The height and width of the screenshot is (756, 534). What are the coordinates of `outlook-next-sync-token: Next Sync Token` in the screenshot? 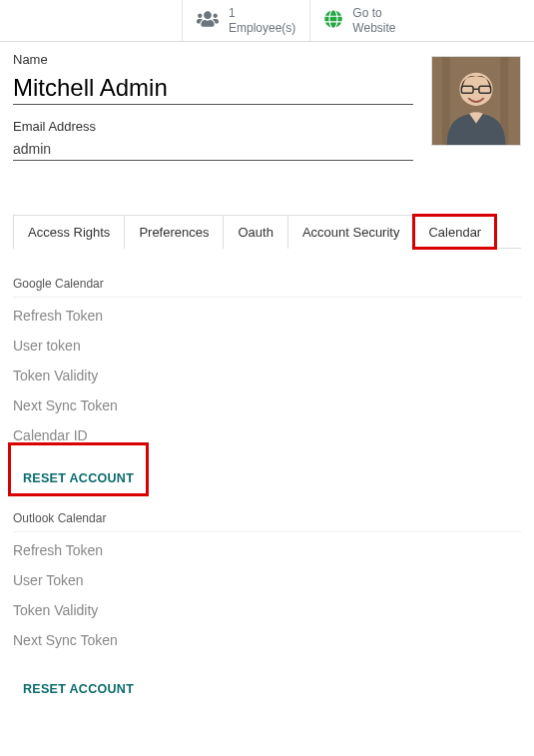 It's located at (267, 637).